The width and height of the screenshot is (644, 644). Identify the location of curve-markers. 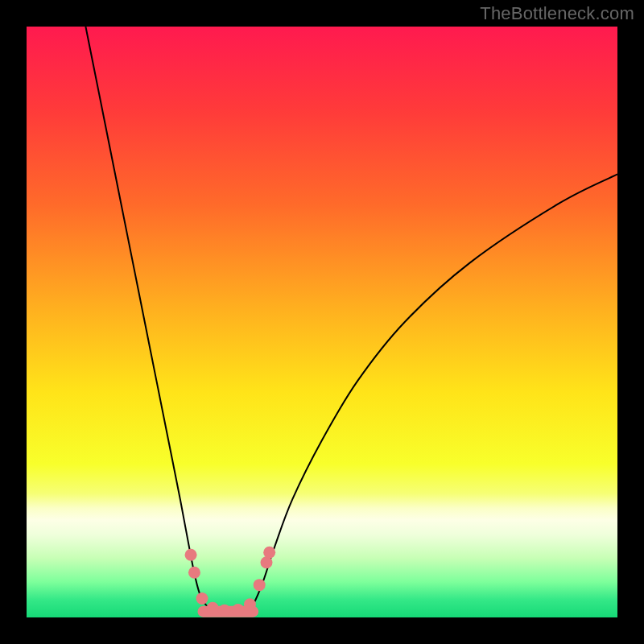
(230, 581).